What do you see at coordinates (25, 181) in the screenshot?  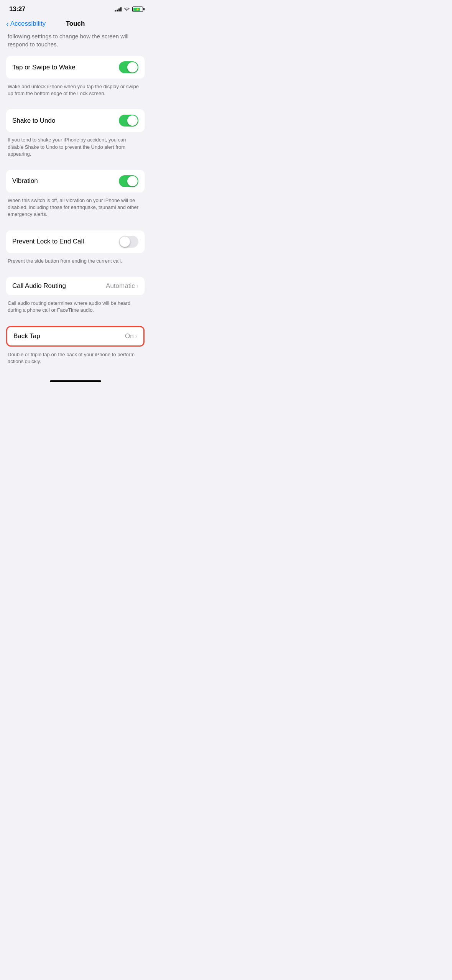 I see `vibration-label: Vibration` at bounding box center [25, 181].